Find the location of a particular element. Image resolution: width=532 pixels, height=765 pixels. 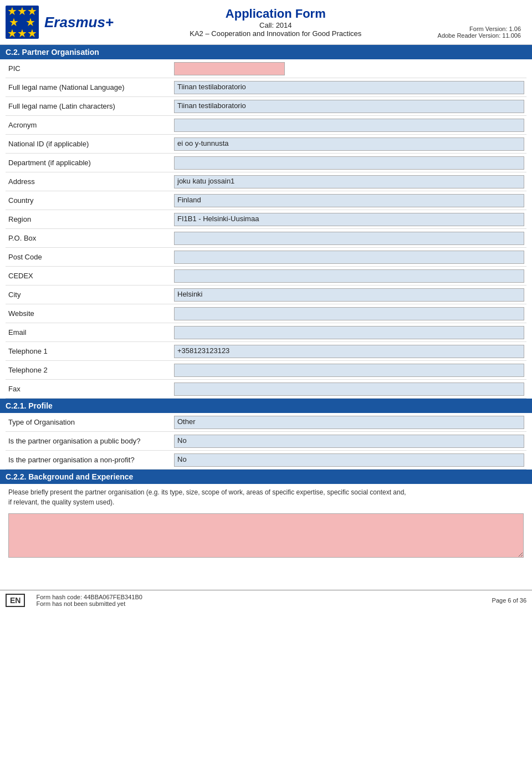

field-full-legal-national: Tiinan testilaboratorio is located at coordinates (349, 88).